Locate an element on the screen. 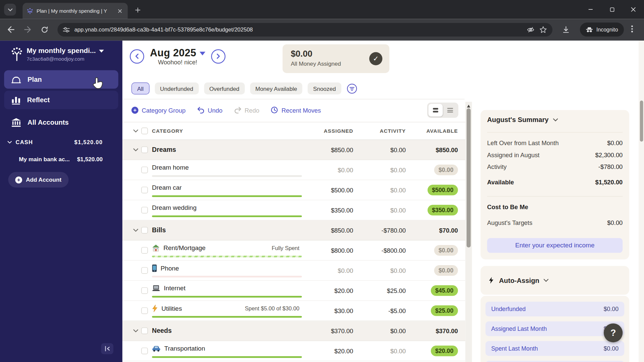 The width and height of the screenshot is (644, 362). category-row-dream-wedding: Dream wedding $350.00 $0.00 $350.00 is located at coordinates (294, 210).